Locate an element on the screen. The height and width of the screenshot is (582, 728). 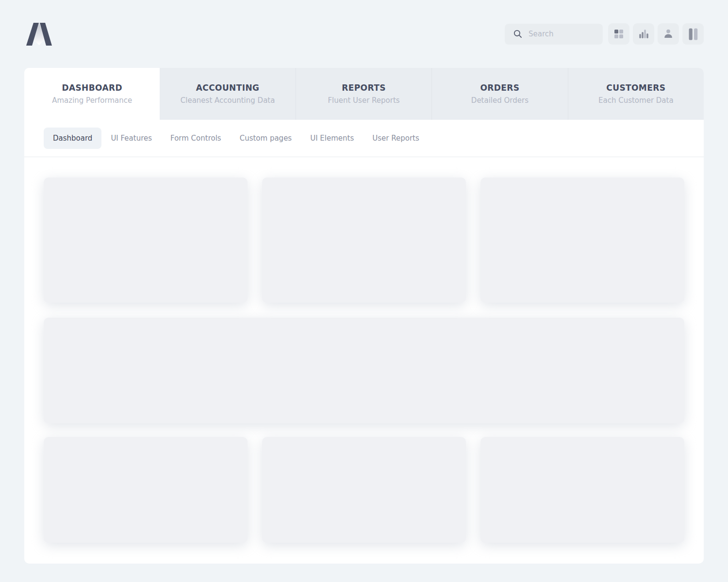
columns-icon is located at coordinates (693, 34).